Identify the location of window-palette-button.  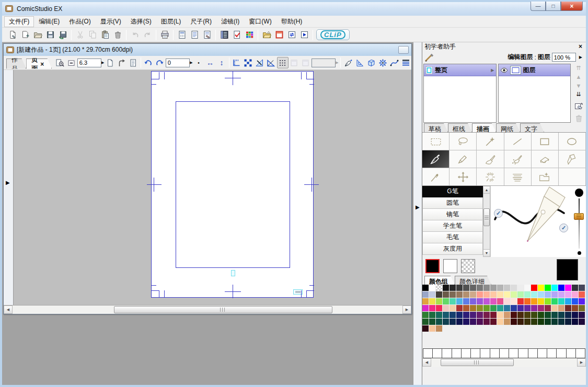
(279, 34).